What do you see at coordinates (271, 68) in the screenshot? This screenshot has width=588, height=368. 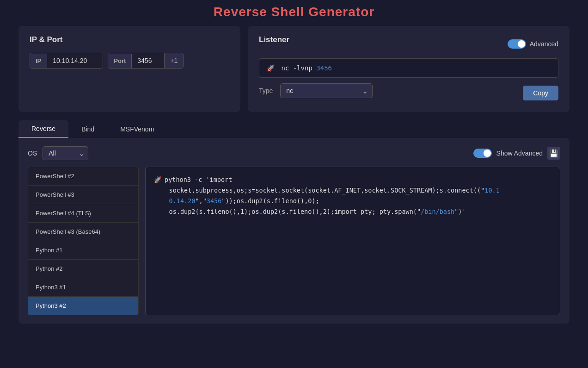 I see `rocket-icon: 🚀` at bounding box center [271, 68].